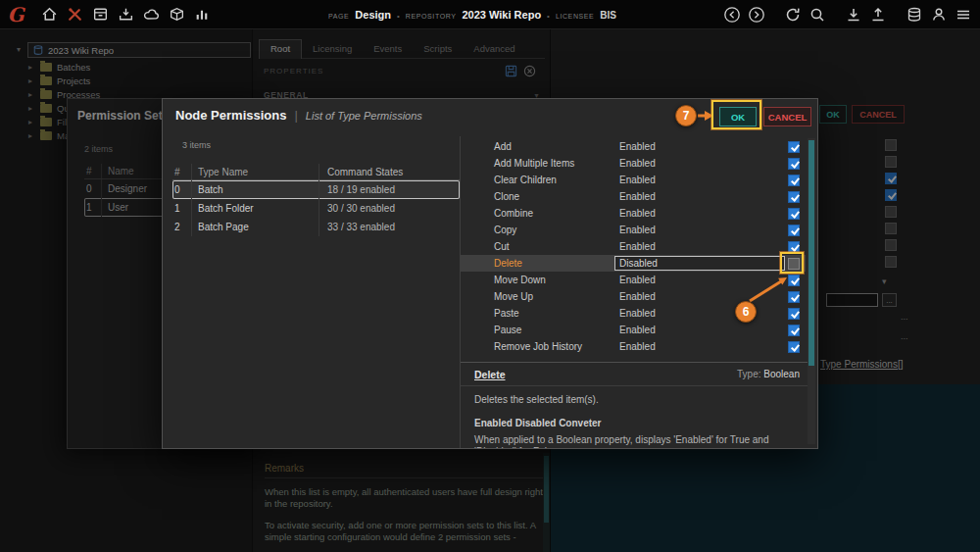  Describe the element at coordinates (202, 14) in the screenshot. I see `stats-icon` at that location.